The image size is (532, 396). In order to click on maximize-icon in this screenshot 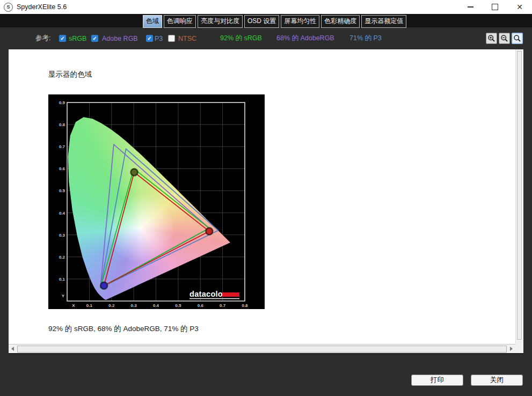, I will do `click(495, 7)`.